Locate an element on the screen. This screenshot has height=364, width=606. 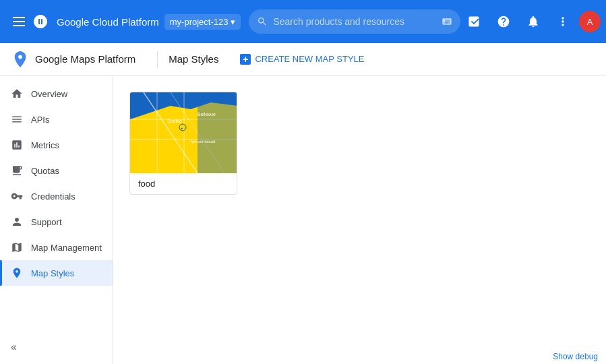
debug-label: Show debug is located at coordinates (576, 357).